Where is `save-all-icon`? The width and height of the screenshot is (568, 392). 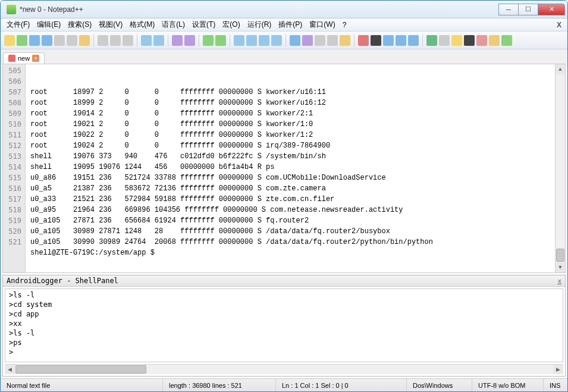 save-all-icon is located at coordinates (47, 40).